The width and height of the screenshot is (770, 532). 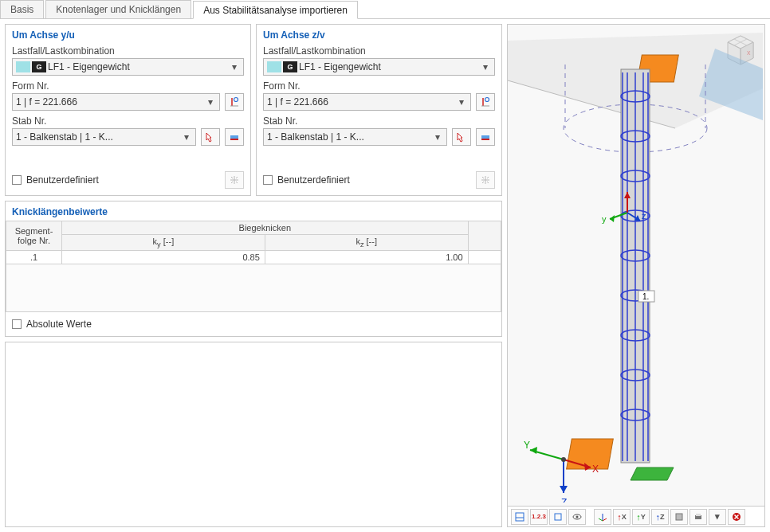 I want to click on dropdown-member-yu: 1 - Balkenstab | 1 - K... ▾, so click(x=104, y=137).